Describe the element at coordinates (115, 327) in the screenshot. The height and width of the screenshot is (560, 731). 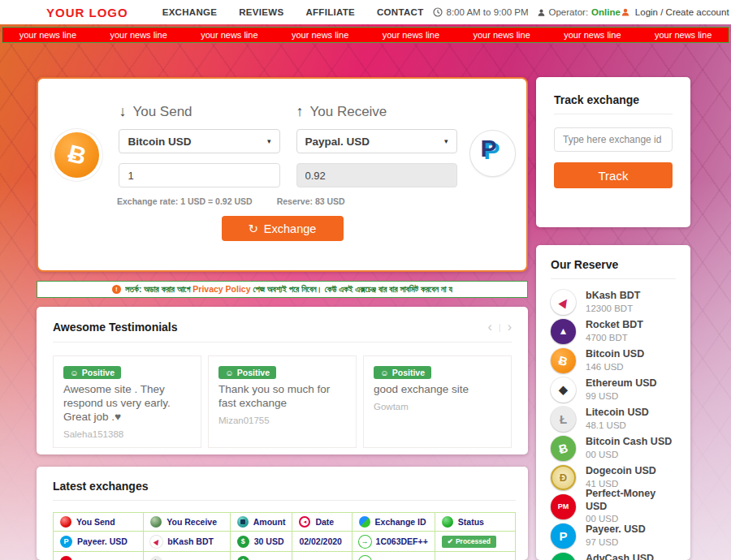
I see `testimonials-title: Awesome Testimonials` at that location.